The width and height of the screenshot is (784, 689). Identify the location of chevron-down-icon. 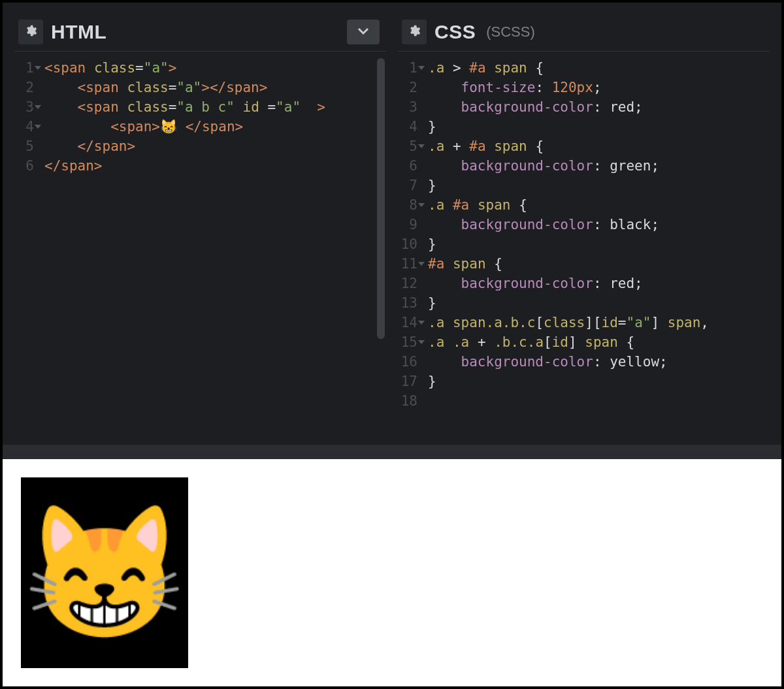
(363, 32).